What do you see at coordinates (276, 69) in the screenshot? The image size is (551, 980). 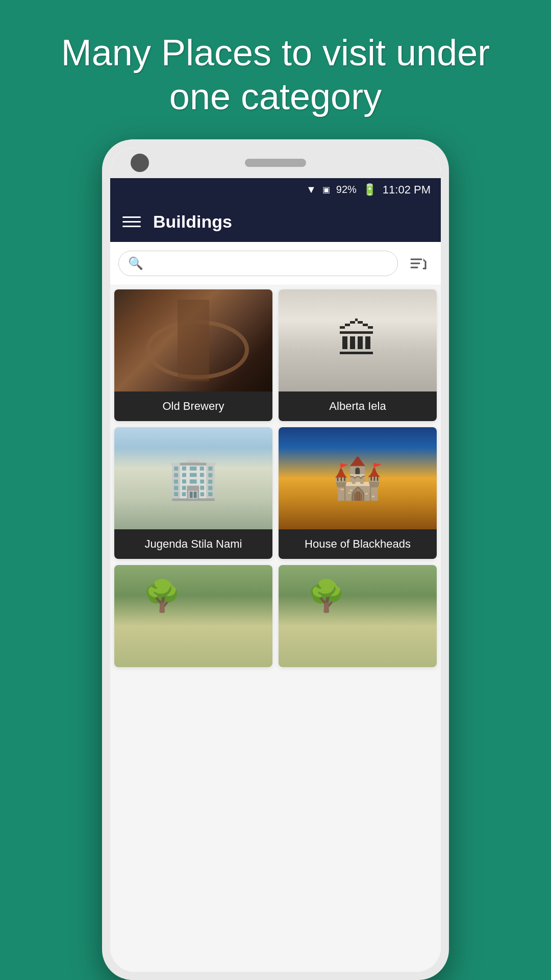 I see `page-headline: Many Places to visit under one category` at bounding box center [276, 69].